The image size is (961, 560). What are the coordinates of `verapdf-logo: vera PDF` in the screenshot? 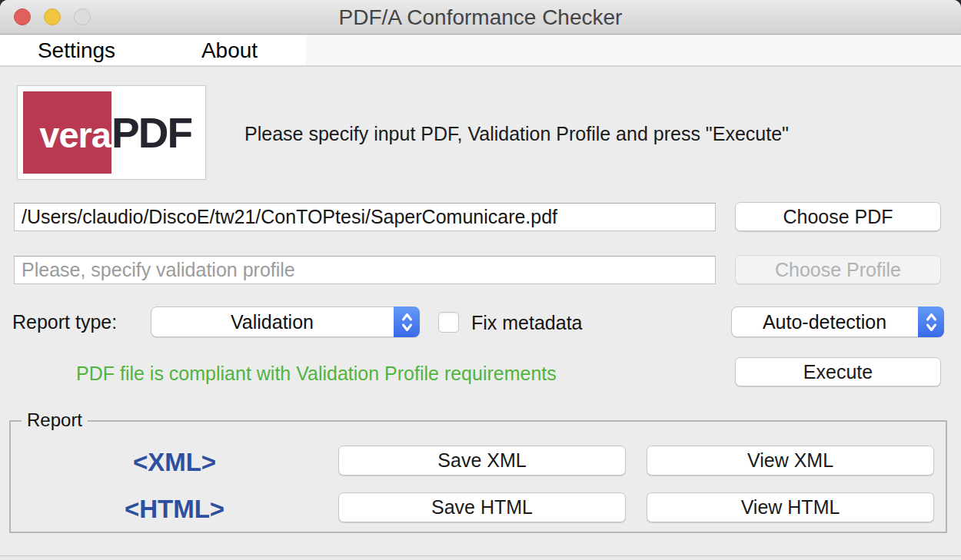 It's located at (111, 132).